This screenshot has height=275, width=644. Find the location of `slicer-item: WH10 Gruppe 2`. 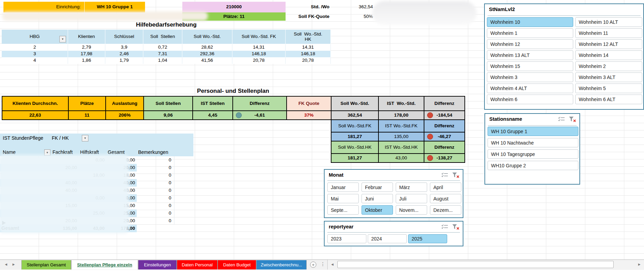

slicer-item: WH10 Gruppe 2 is located at coordinates (533, 166).